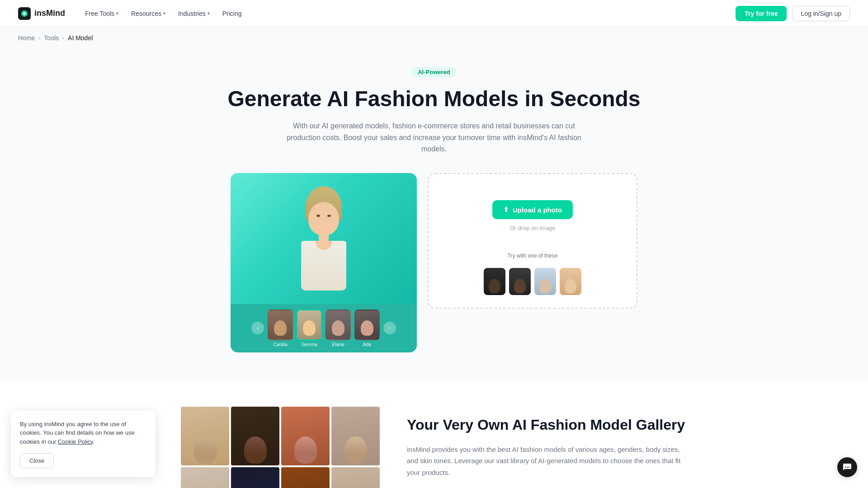  I want to click on model-thumb-elaine: Elaine, so click(338, 328).